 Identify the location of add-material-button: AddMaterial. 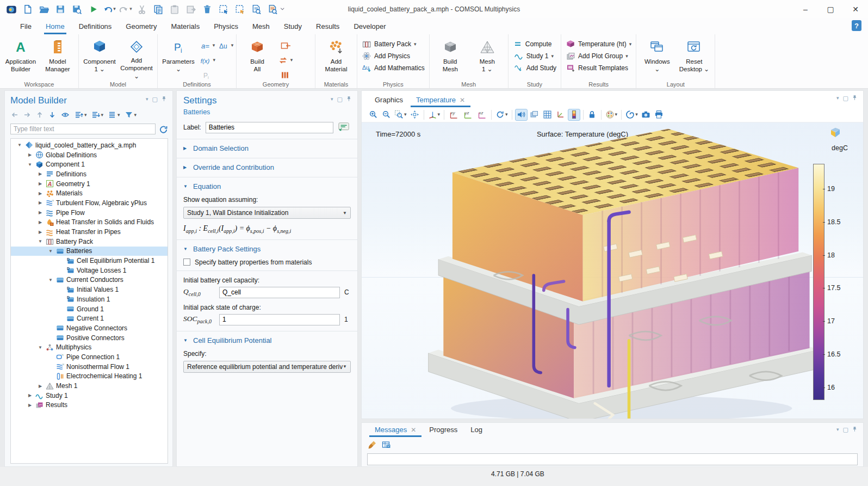
(336, 58).